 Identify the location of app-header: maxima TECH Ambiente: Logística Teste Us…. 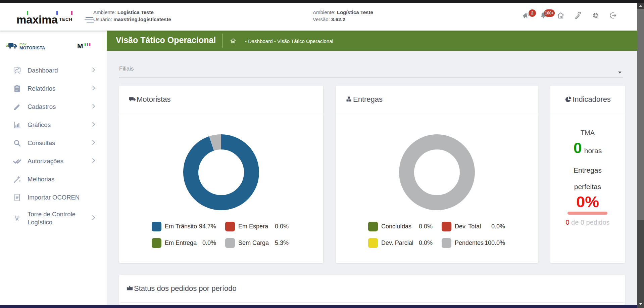
(319, 17).